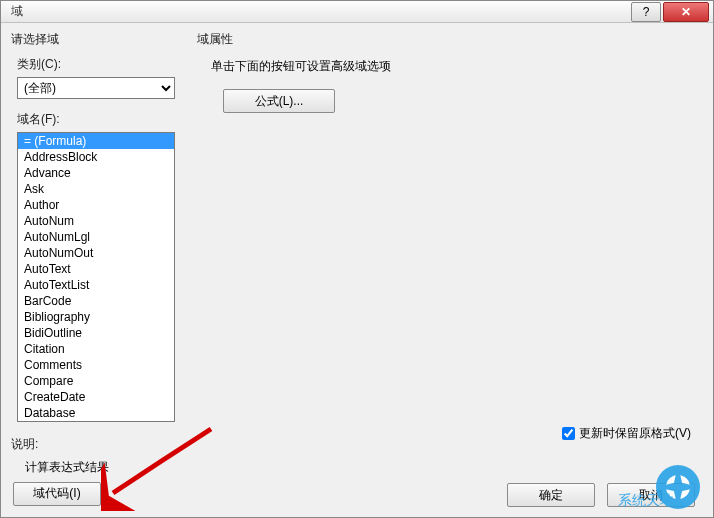 The height and width of the screenshot is (518, 714). I want to click on fieldname-listbox: = (Formula)AddressBlockAdvanceAskAuthorA…, so click(96, 277).